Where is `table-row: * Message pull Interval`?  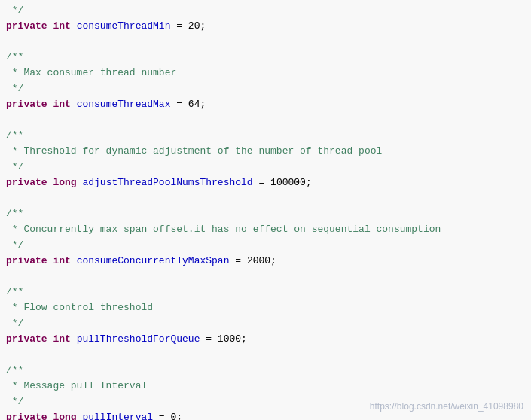 table-row: * Message pull Interval is located at coordinates (265, 387).